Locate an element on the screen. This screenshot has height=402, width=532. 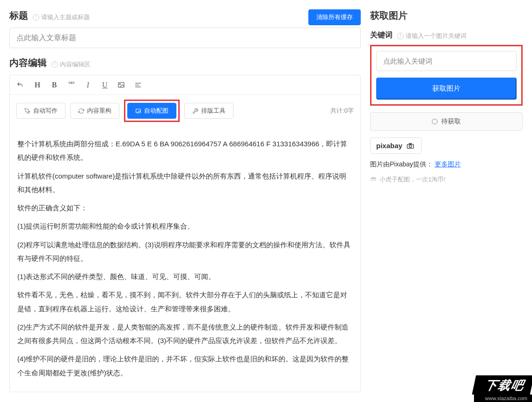
get-image-title: 获取图片 is located at coordinates (389, 16).